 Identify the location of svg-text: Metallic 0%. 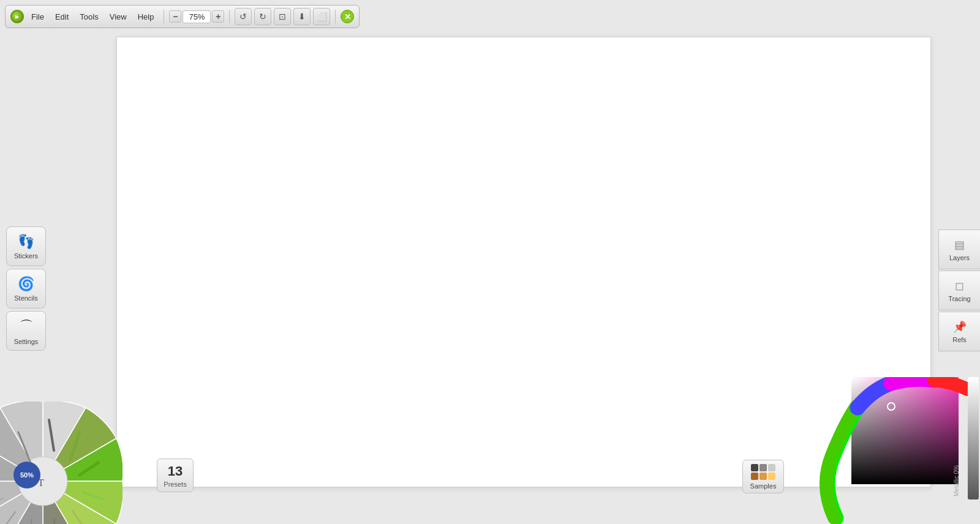
(957, 481).